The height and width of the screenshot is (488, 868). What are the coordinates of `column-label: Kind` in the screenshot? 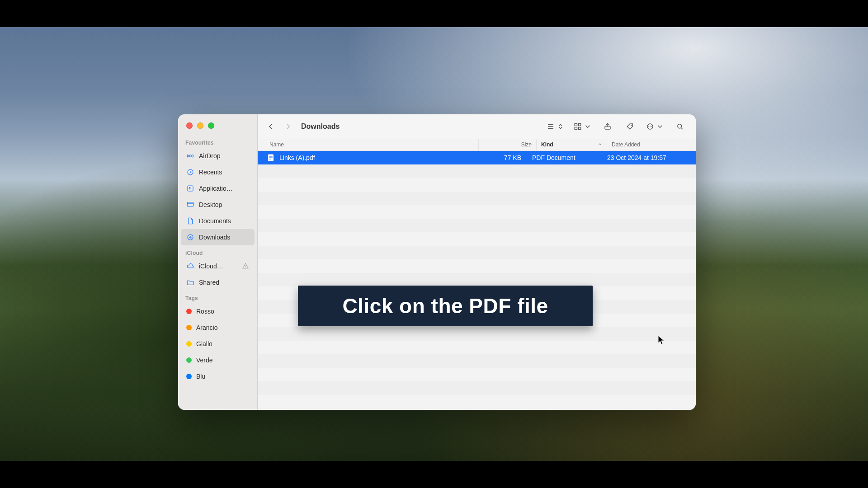 It's located at (547, 145).